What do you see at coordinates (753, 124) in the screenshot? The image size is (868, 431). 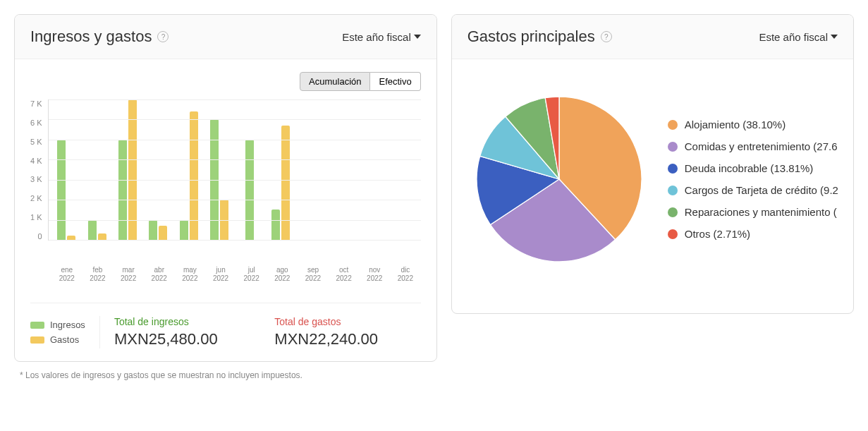 I see `pie-legend-item: Alojamiento (38.10%)` at bounding box center [753, 124].